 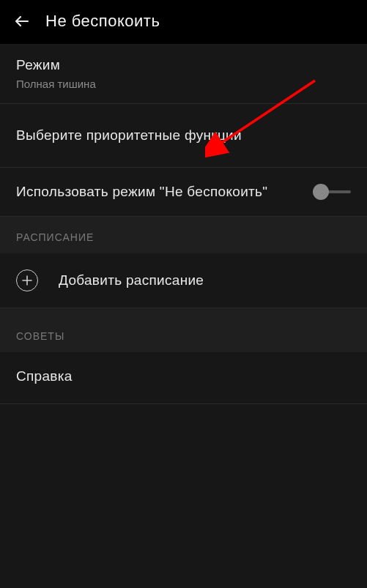 I want to click on row-help: Справка, so click(x=183, y=378).